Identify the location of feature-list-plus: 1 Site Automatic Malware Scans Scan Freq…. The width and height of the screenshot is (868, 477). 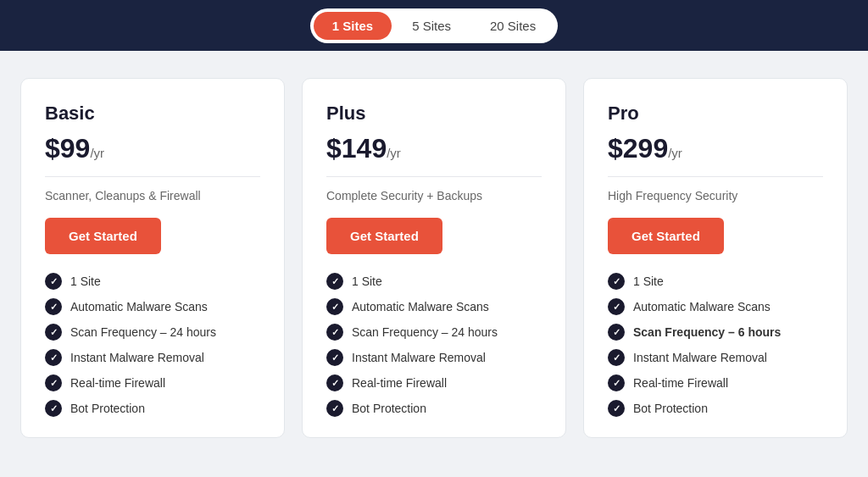
(434, 345).